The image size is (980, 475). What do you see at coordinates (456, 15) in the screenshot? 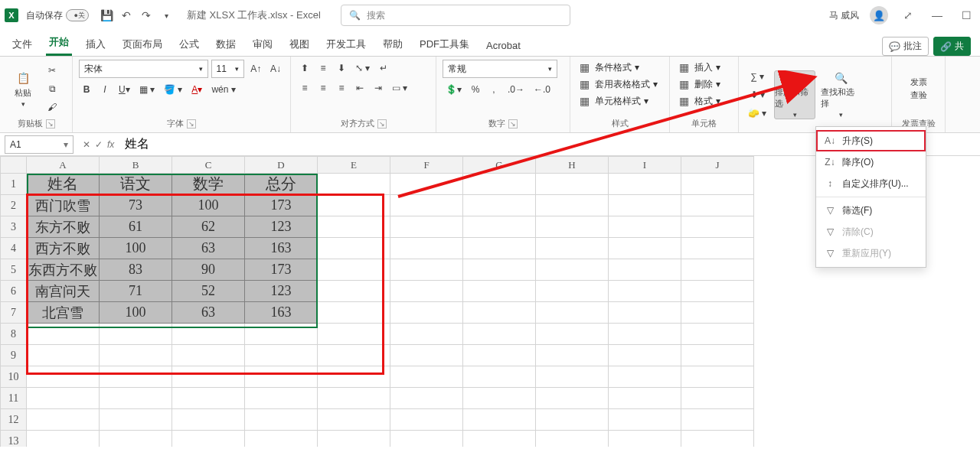
I see `search-box: 🔍 搜索` at bounding box center [456, 15].